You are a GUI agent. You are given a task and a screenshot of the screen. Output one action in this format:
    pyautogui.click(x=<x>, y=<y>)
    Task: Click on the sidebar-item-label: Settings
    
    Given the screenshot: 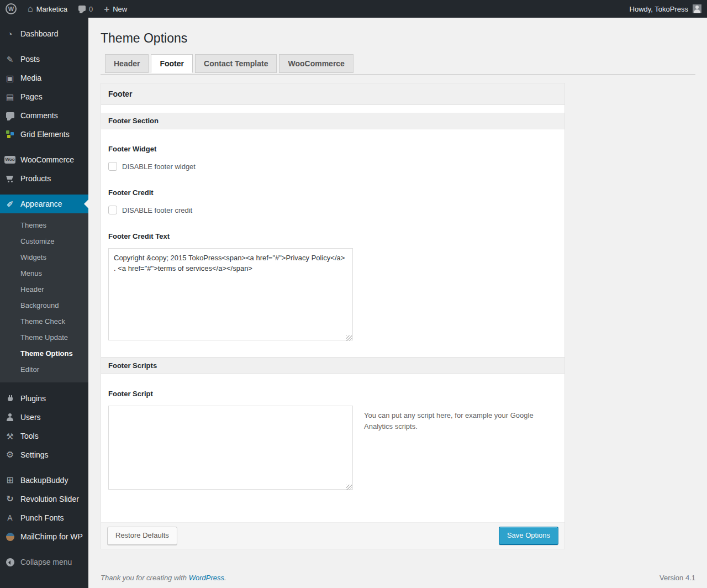 What is the action you would take?
    pyautogui.click(x=34, y=455)
    